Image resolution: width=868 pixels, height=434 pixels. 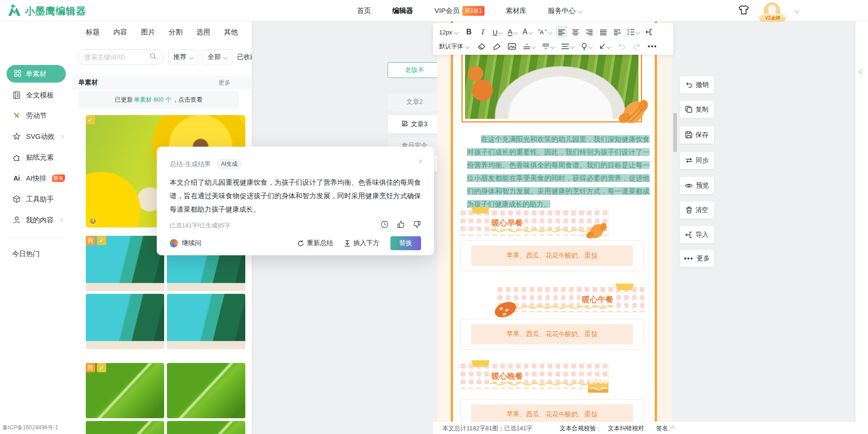 What do you see at coordinates (36, 220) in the screenshot?
I see `sidebar-item-my-content: 我的内容` at bounding box center [36, 220].